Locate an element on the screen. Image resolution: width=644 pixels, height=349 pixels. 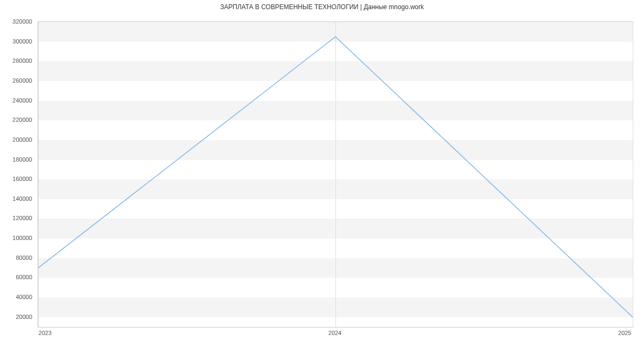
y-tick-label: 100000 is located at coordinates (23, 238).